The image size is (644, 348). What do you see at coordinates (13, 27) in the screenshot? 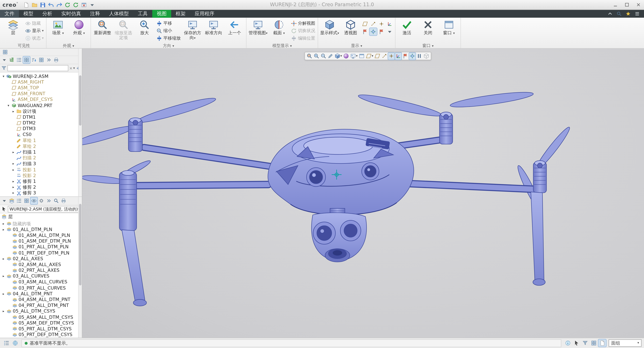
I see `layers-button: 层` at bounding box center [13, 27].